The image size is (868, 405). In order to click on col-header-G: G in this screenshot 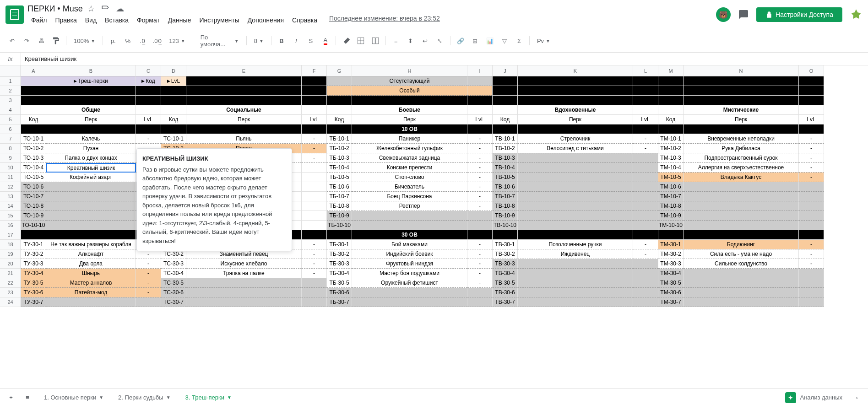, I will do `click(340, 71)`.